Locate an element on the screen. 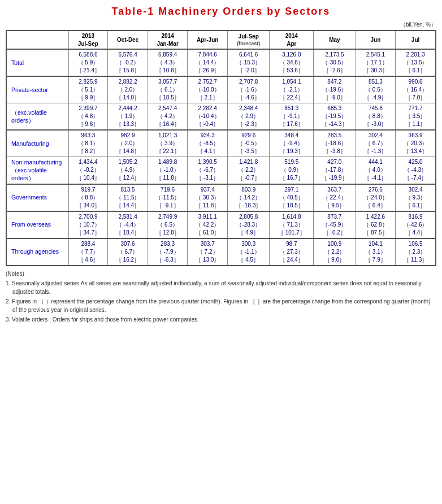 The image size is (442, 504). table-row: （exc.volatile orders）2,399.7 （ 4.8） ［ 9.… is located at coordinates (221, 117).